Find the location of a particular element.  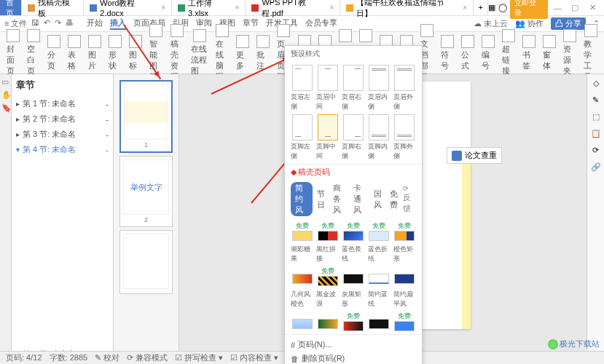

preset-header-inside: 页眉内侧 is located at coordinates (379, 88).